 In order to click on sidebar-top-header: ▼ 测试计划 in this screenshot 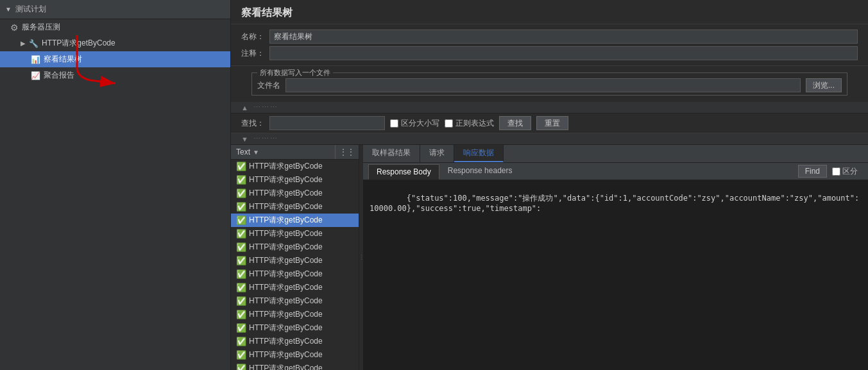, I will do `click(115, 10)`.